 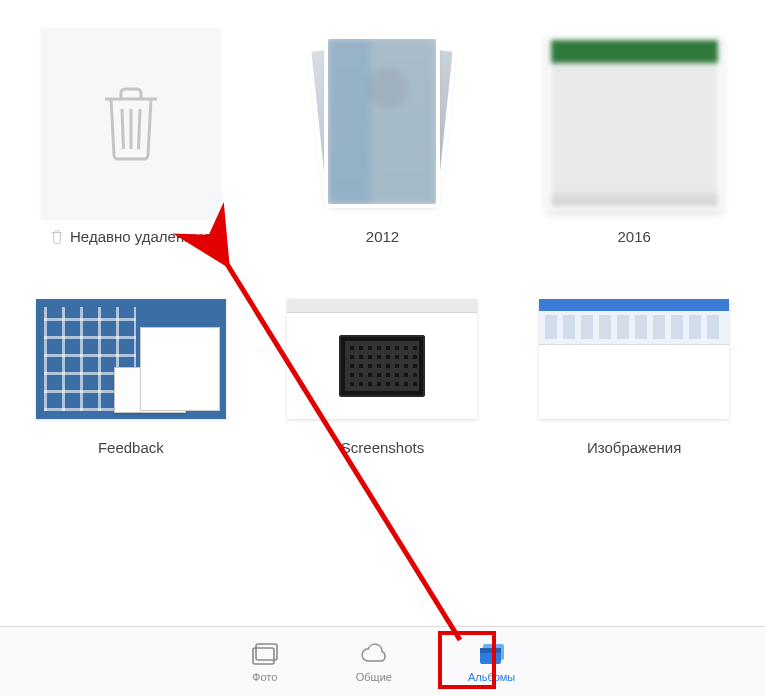 What do you see at coordinates (374, 677) in the screenshot?
I see `tab-label: Общие` at bounding box center [374, 677].